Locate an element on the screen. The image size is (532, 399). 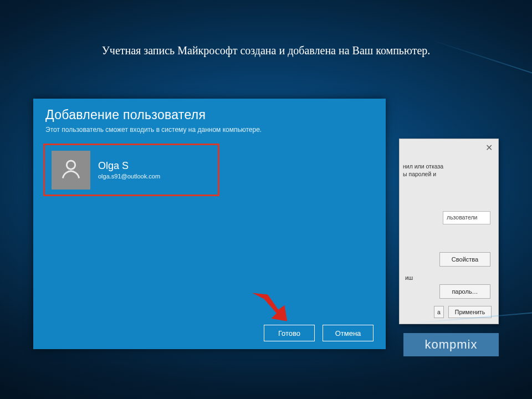
panel-subtitle: Этот пользователь сможет входить в систе… is located at coordinates (209, 134).